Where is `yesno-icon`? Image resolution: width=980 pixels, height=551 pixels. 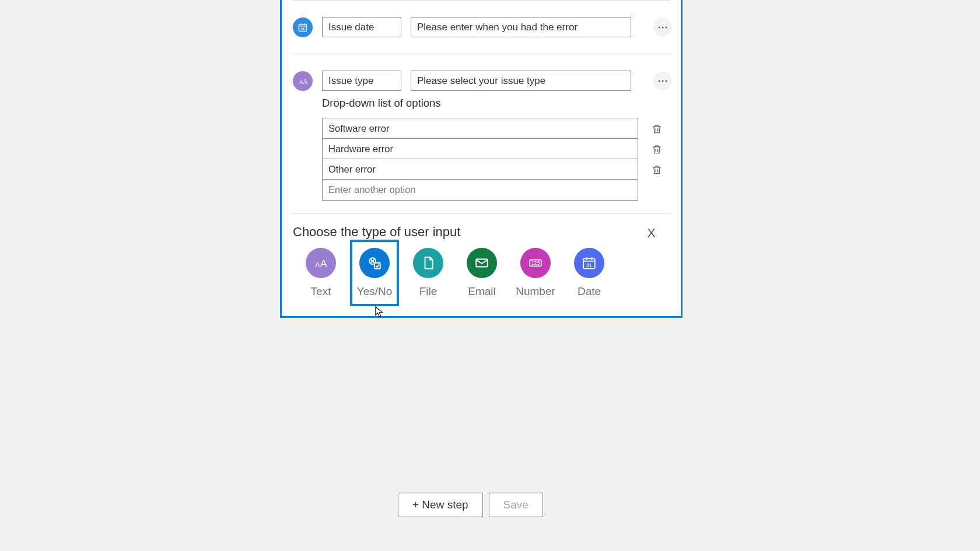
yesno-icon is located at coordinates (374, 263).